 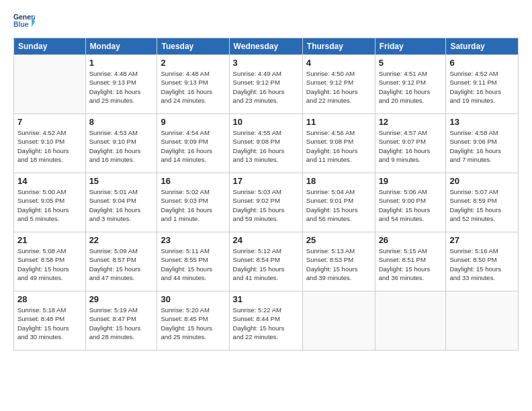 I want to click on day-info: Sunrise: 4:56 AM Sunset: 9:08 PM Dayligh…, so click(x=339, y=146).